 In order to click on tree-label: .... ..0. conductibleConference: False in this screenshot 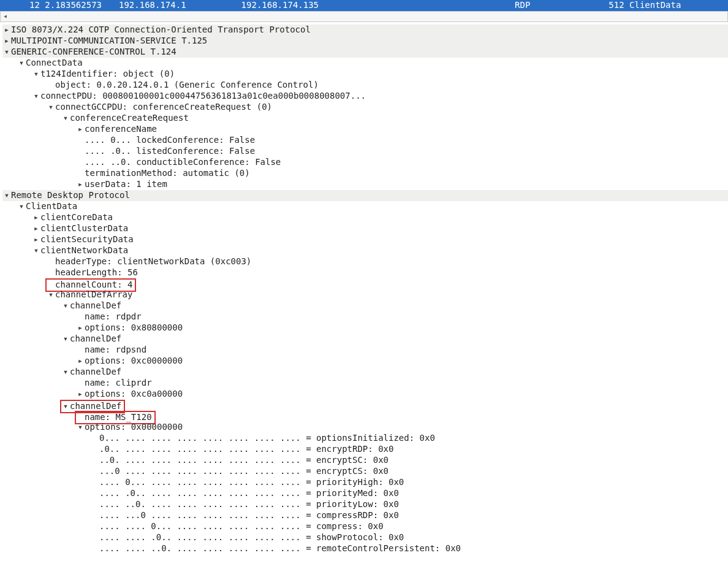, I will do `click(183, 162)`.